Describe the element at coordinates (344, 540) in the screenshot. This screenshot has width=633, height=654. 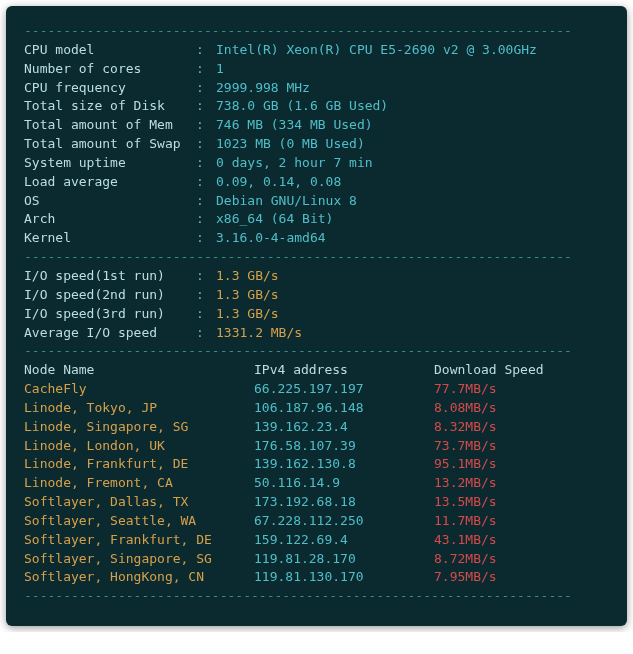
I see `node-ip: 159.122.69.4` at that location.